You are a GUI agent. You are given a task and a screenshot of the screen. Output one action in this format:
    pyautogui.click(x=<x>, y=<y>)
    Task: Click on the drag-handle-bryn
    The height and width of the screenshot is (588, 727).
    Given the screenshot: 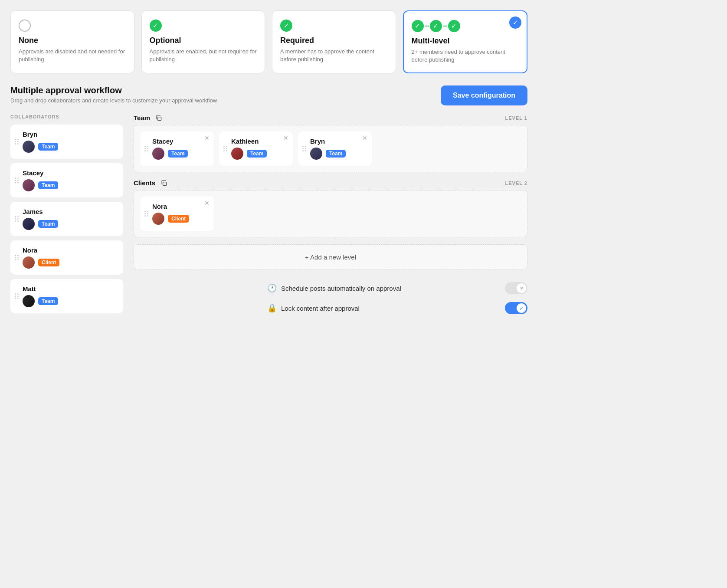 What is the action you would take?
    pyautogui.click(x=17, y=141)
    